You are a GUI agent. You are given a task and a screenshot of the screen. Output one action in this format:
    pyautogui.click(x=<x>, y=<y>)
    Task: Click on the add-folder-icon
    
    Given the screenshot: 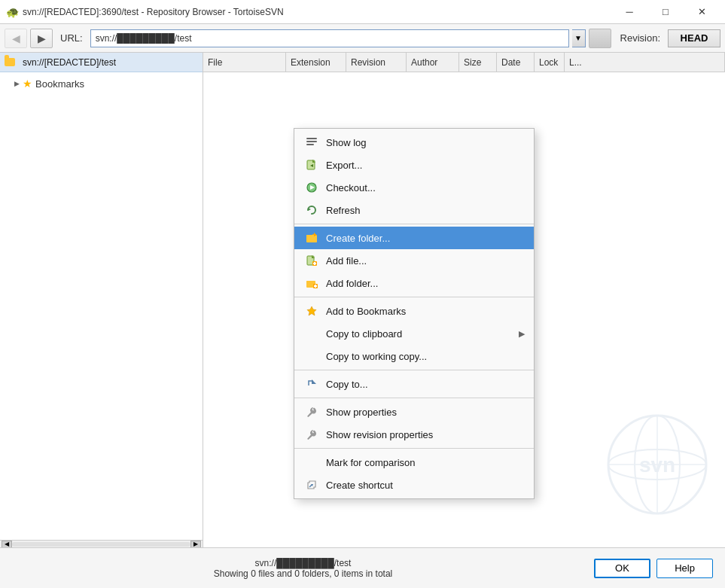 What is the action you would take?
    pyautogui.click(x=312, y=283)
    